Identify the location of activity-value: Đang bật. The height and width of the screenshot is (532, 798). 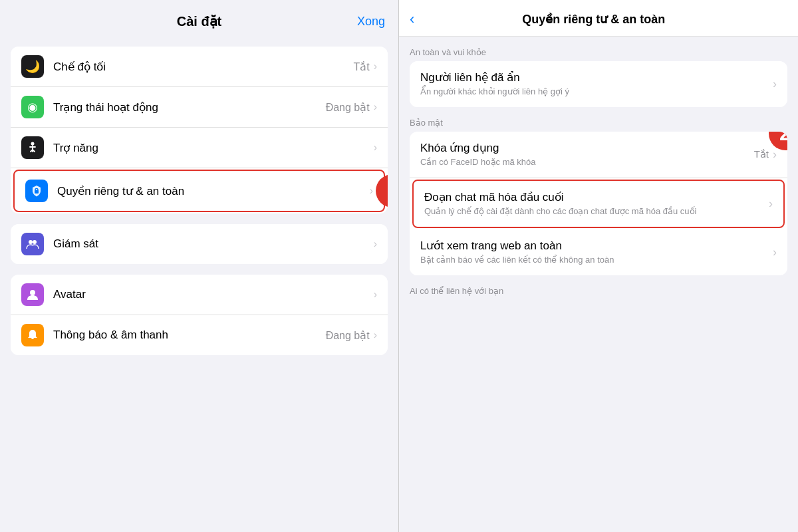
(348, 108).